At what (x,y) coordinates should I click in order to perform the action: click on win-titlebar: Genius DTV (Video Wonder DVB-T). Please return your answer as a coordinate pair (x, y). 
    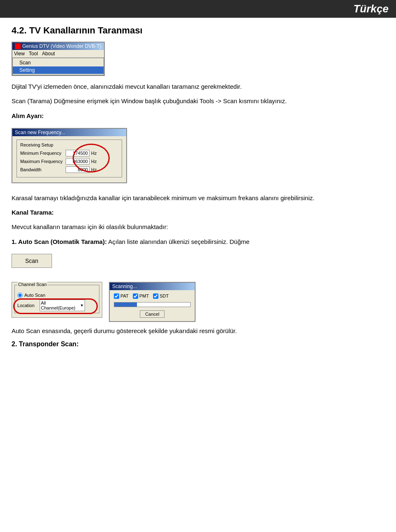
    Looking at the image, I should click on (58, 46).